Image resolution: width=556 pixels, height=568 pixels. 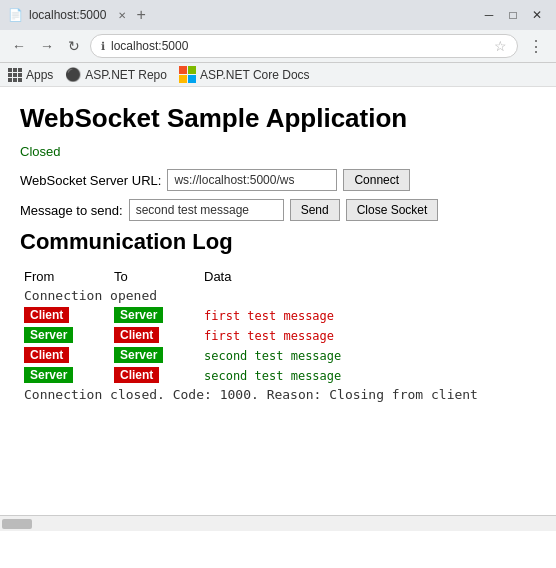 What do you see at coordinates (206, 210) in the screenshot?
I see `message-input` at bounding box center [206, 210].